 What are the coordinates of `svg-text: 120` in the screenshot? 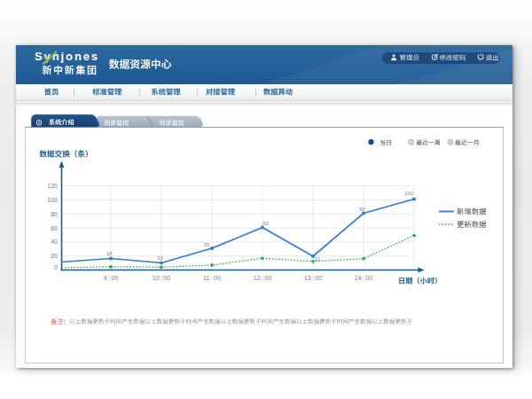 It's located at (52, 186).